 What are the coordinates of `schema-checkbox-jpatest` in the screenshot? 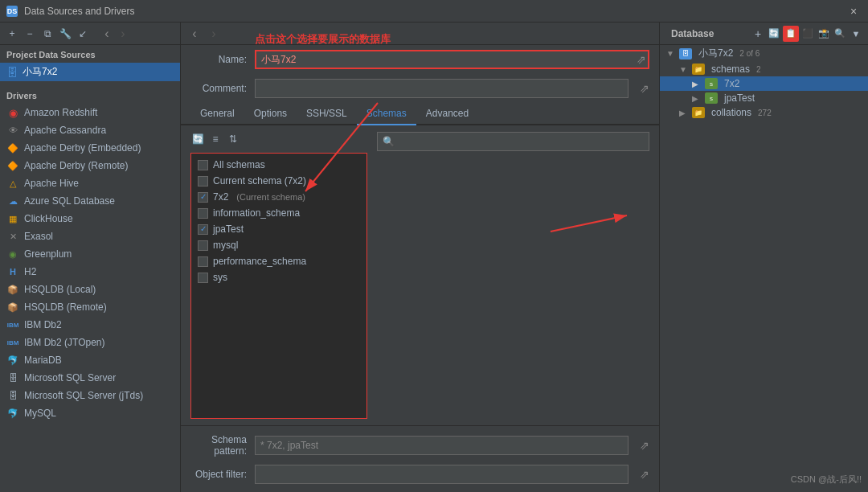 It's located at (203, 230).